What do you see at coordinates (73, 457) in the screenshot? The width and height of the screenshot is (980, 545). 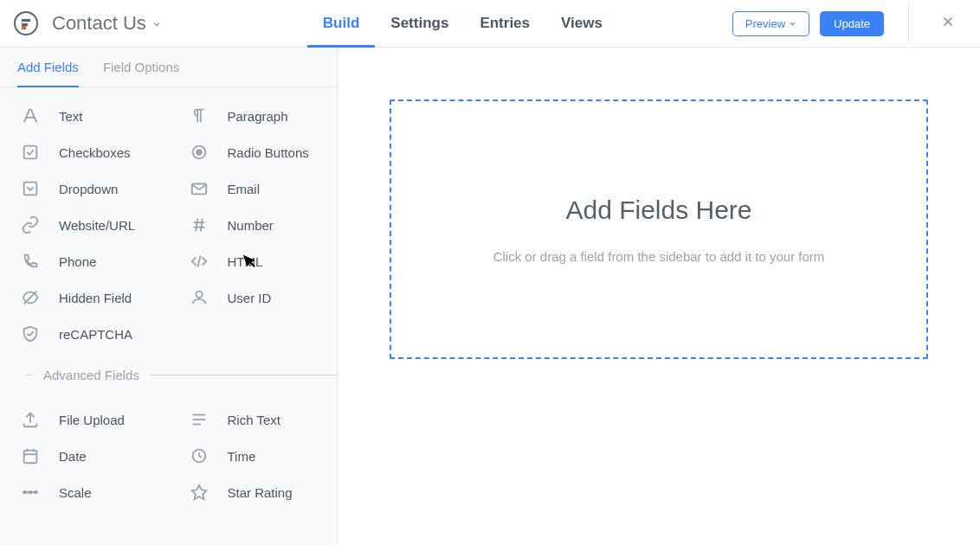 I see `field-label: Date` at bounding box center [73, 457].